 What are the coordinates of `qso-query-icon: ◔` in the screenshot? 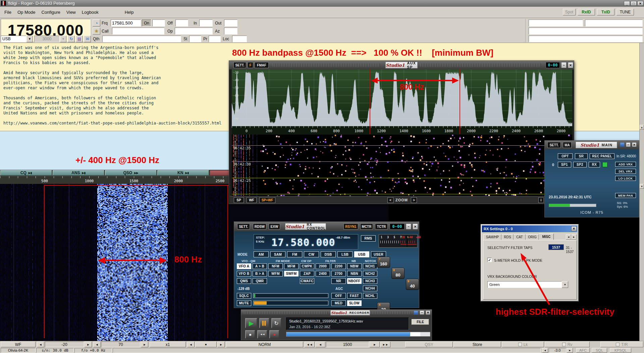 It's located at (97, 23).